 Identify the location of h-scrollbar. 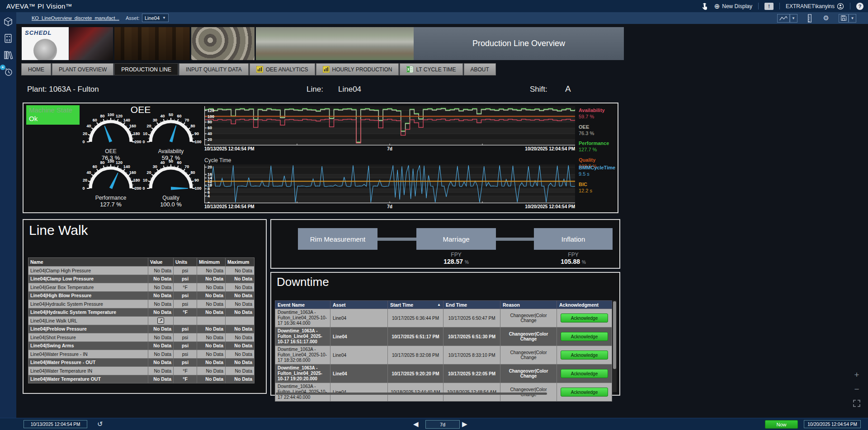
(411, 394).